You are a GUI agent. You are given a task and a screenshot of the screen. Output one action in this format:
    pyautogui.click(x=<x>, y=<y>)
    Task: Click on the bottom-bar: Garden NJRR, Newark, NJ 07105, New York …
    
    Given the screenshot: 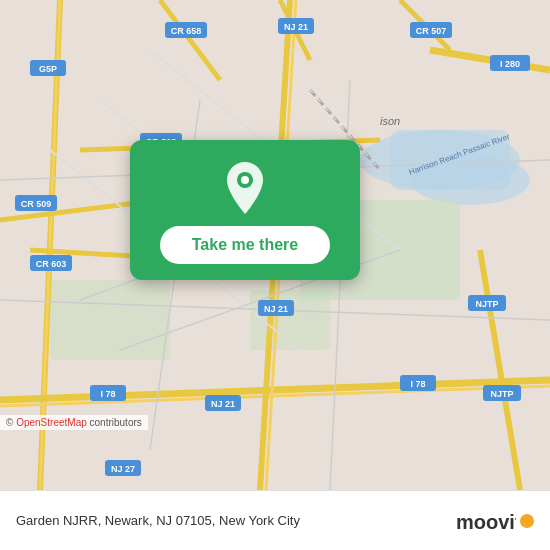 What is the action you would take?
    pyautogui.click(x=275, y=520)
    